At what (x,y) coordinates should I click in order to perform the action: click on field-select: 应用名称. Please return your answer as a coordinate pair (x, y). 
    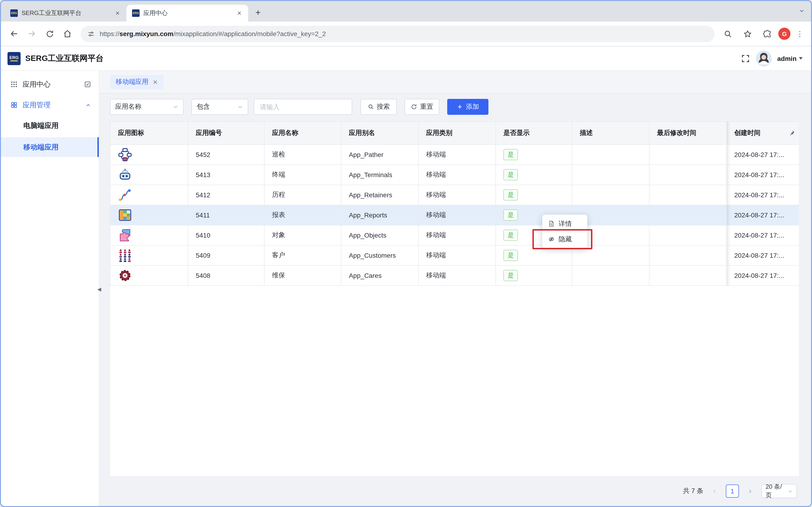
    Looking at the image, I should click on (147, 107).